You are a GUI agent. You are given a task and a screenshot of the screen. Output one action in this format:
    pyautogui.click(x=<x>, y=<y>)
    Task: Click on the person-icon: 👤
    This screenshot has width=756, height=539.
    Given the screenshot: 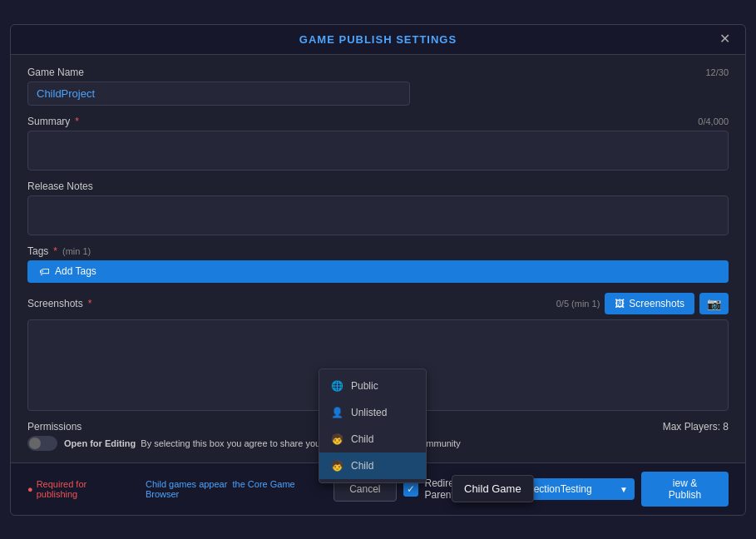 What is the action you would take?
    pyautogui.click(x=337, y=413)
    